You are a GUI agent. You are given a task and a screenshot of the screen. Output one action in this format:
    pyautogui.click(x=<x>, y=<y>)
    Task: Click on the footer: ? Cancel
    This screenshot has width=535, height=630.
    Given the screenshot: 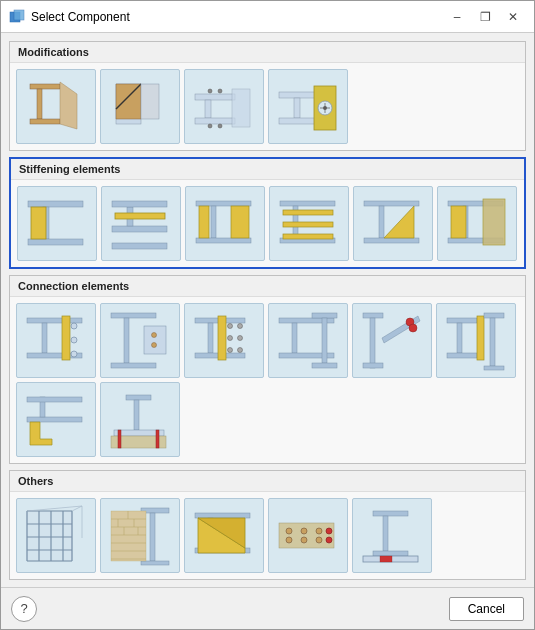 What is the action you would take?
    pyautogui.click(x=268, y=608)
    